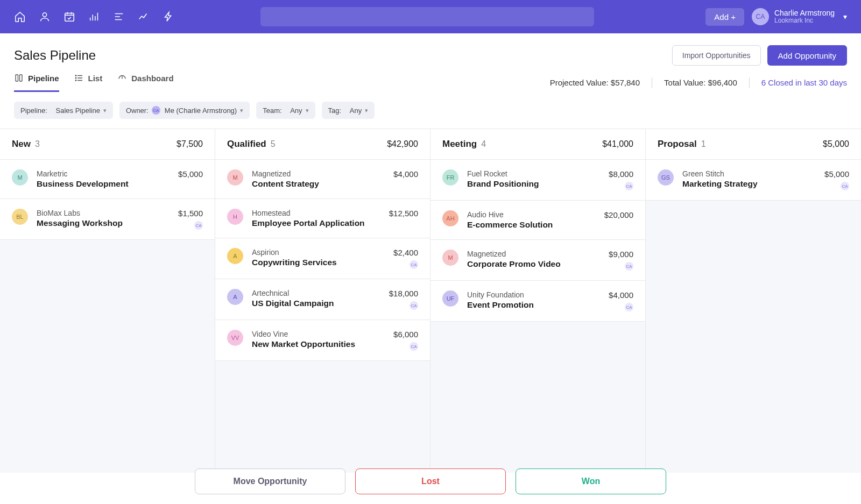 This screenshot has height=504, width=861. Describe the element at coordinates (103, 223) in the screenshot. I see `card-title: Messaging Workshop` at that location.